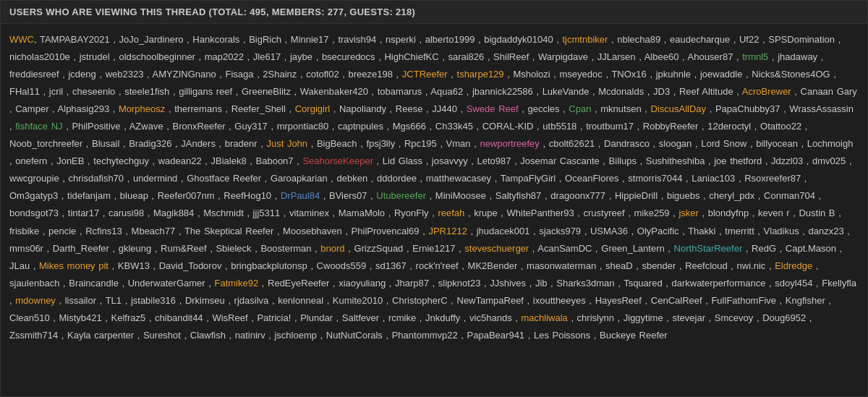  I want to click on user-link: Morpheosz, so click(142, 108).